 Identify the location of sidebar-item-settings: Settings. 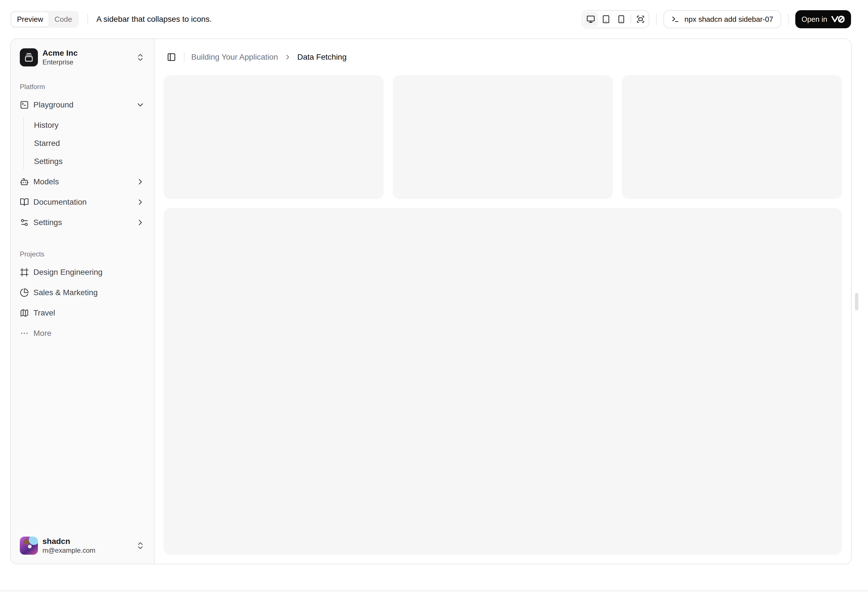
(82, 222).